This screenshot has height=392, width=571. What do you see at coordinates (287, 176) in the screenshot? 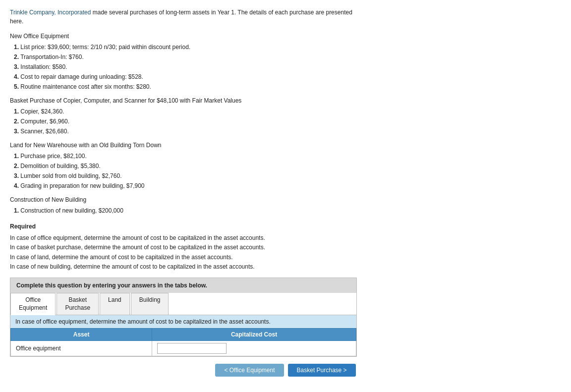
I see `list-item: 3. Lumber sold from old building, $2,760…` at bounding box center [287, 176].